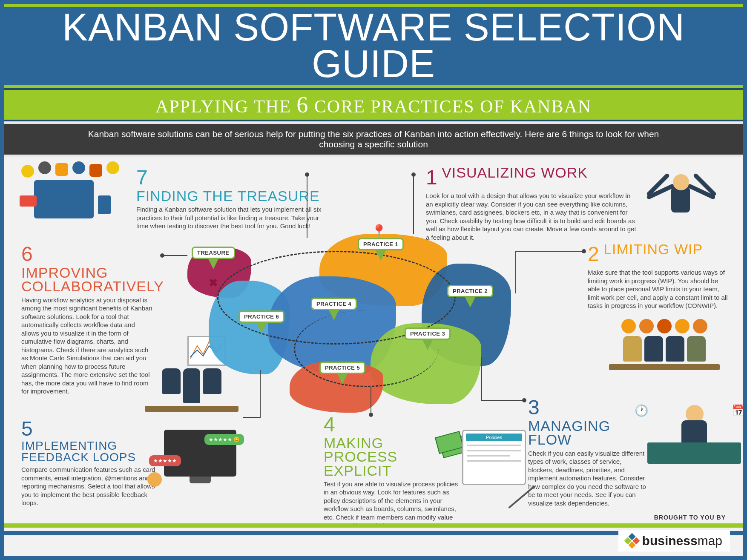 The image size is (747, 560). Describe the element at coordinates (27, 428) in the screenshot. I see `section-5-number: 5` at that location.